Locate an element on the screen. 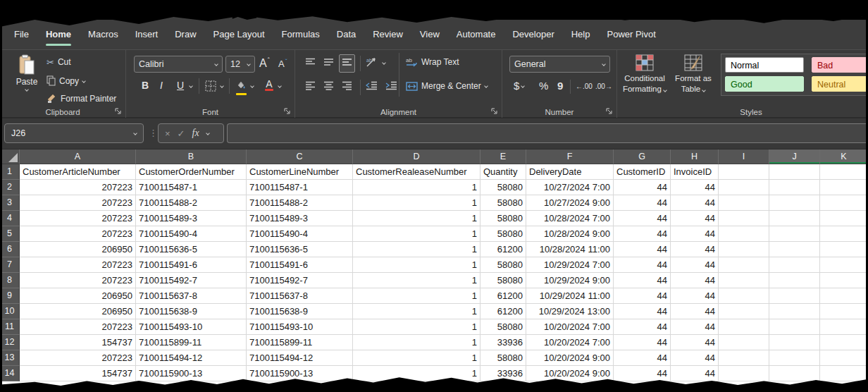  row-header-13: 13 is located at coordinates (10, 358).